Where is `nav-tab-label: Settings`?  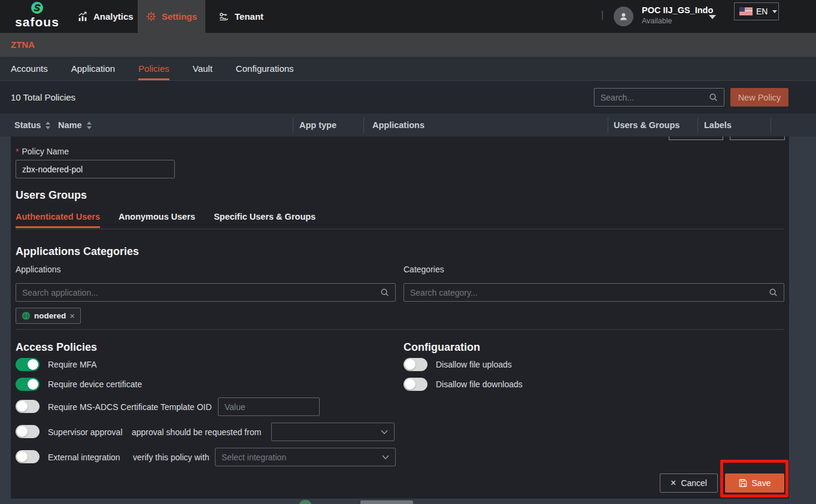
nav-tab-label: Settings is located at coordinates (180, 17).